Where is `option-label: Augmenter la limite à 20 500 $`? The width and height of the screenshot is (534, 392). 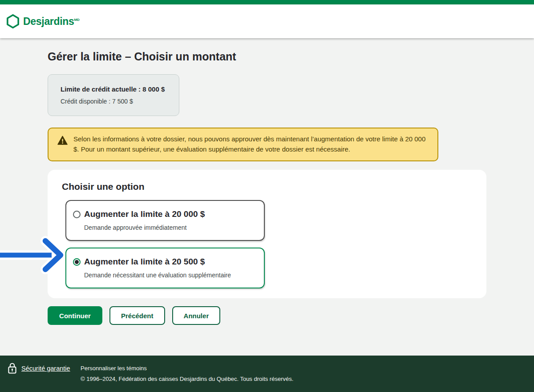 option-label: Augmenter la limite à 20 500 $ is located at coordinates (144, 262).